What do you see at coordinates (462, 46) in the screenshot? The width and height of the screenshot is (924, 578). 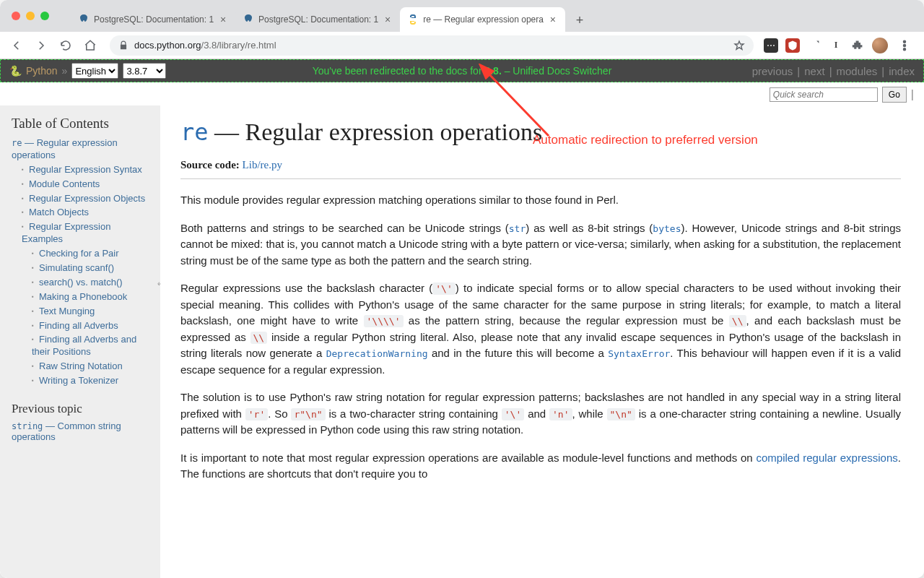 I see `toolbar: docs.python.org/3.8/library/re.html ⋯ I` at bounding box center [462, 46].